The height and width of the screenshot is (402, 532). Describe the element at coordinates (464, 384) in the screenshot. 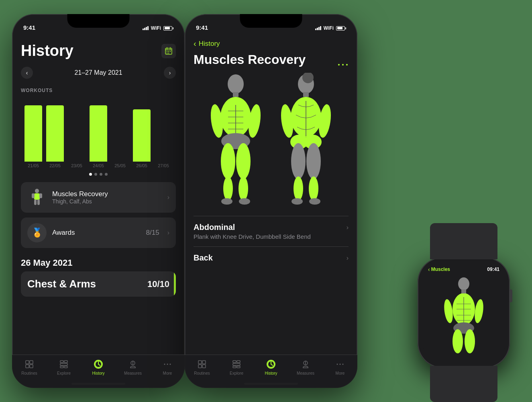

I see `watch-band-bottom` at that location.